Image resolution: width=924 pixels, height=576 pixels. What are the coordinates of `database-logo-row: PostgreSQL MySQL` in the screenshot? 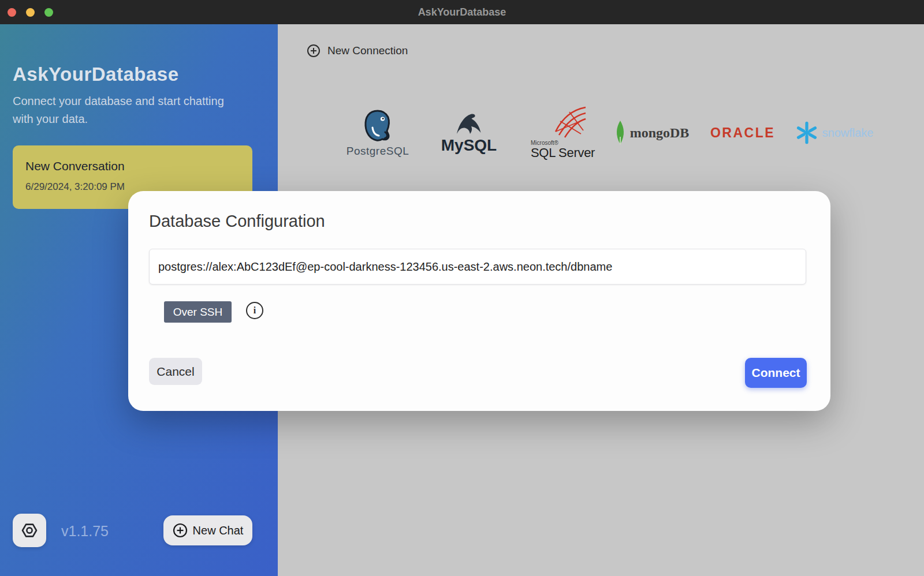 It's located at (606, 133).